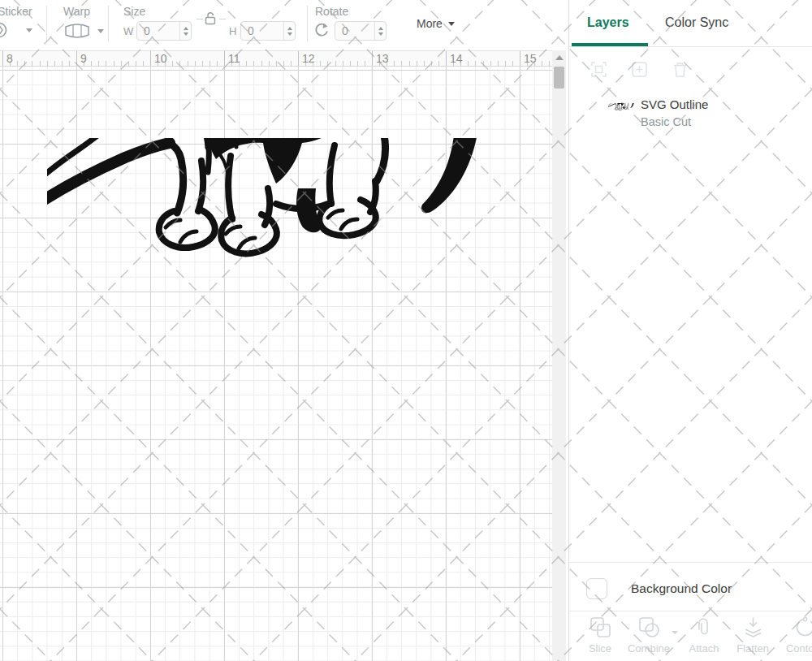  I want to click on combine-caret-icon, so click(675, 633).